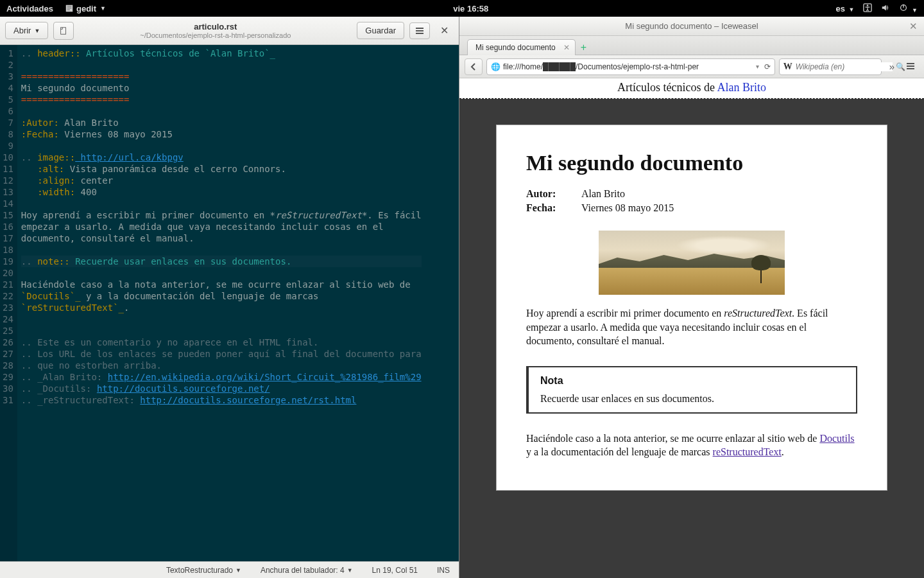  Describe the element at coordinates (830, 67) in the screenshot. I see `search-box: W 🔍` at that location.